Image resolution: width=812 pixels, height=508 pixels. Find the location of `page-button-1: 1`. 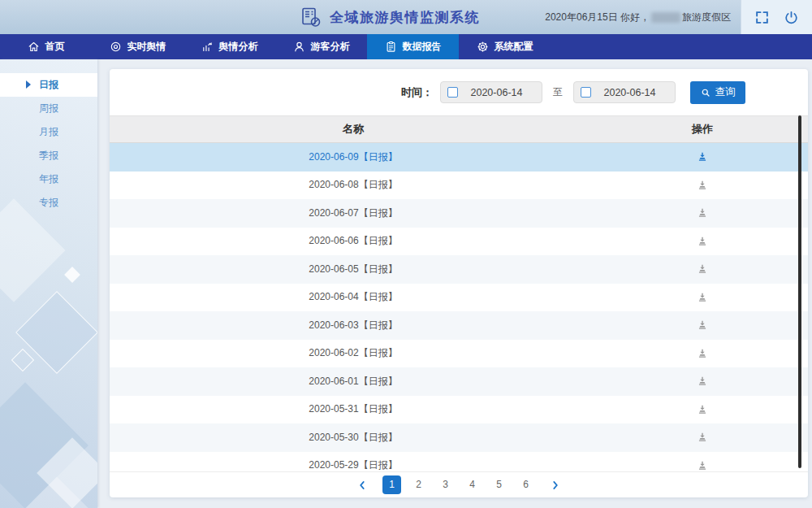

page-button-1: 1 is located at coordinates (391, 484).